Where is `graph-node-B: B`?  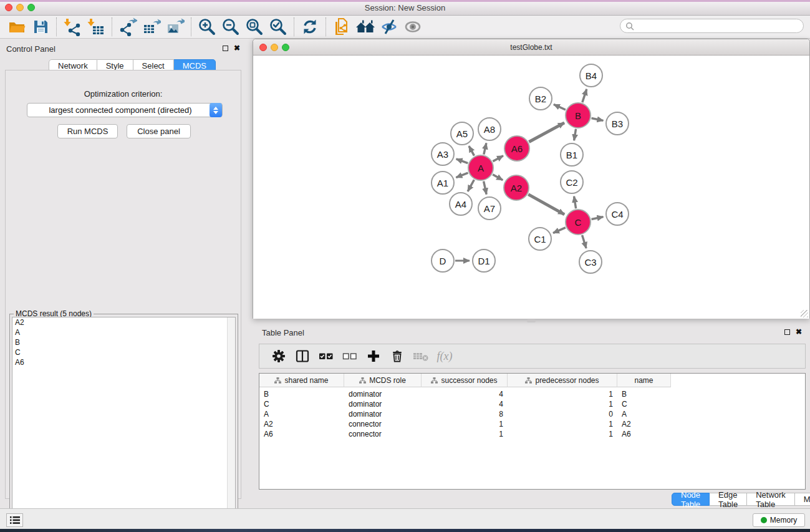
graph-node-B: B is located at coordinates (578, 115).